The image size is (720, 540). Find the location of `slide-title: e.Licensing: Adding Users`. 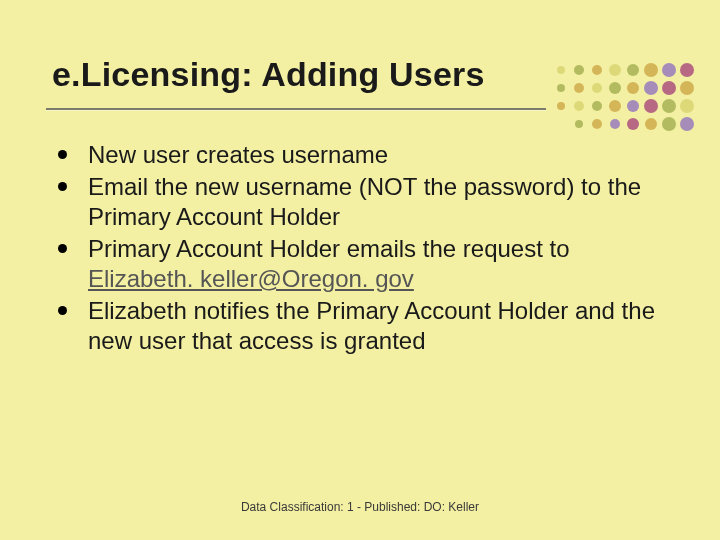

slide-title: e.Licensing: Adding Users is located at coordinates (316, 74).